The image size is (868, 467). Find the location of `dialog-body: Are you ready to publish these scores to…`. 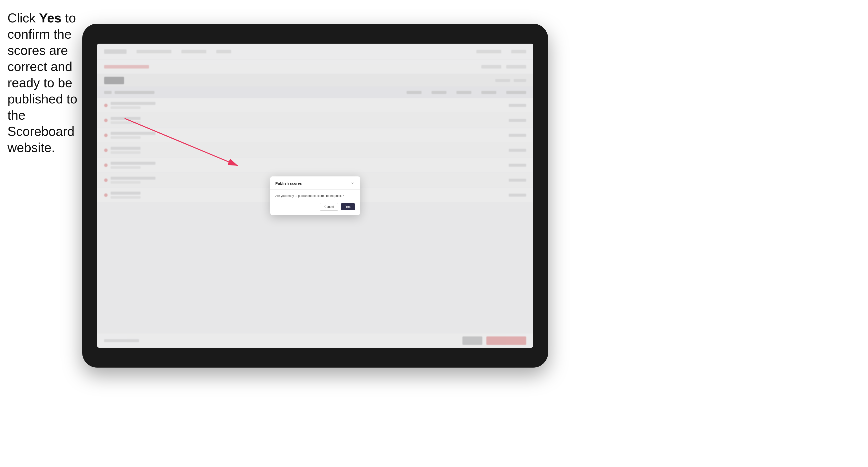

dialog-body: Are you ready to publish these scores to… is located at coordinates (315, 196).